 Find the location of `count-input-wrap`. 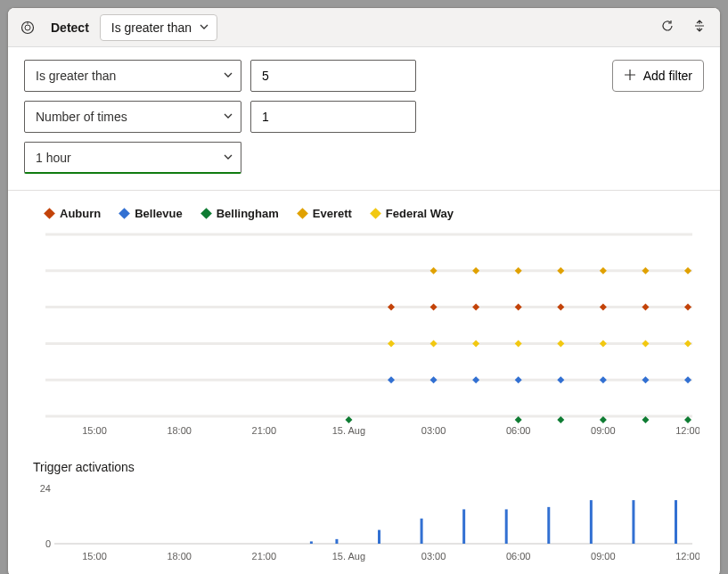

count-input-wrap is located at coordinates (333, 117).